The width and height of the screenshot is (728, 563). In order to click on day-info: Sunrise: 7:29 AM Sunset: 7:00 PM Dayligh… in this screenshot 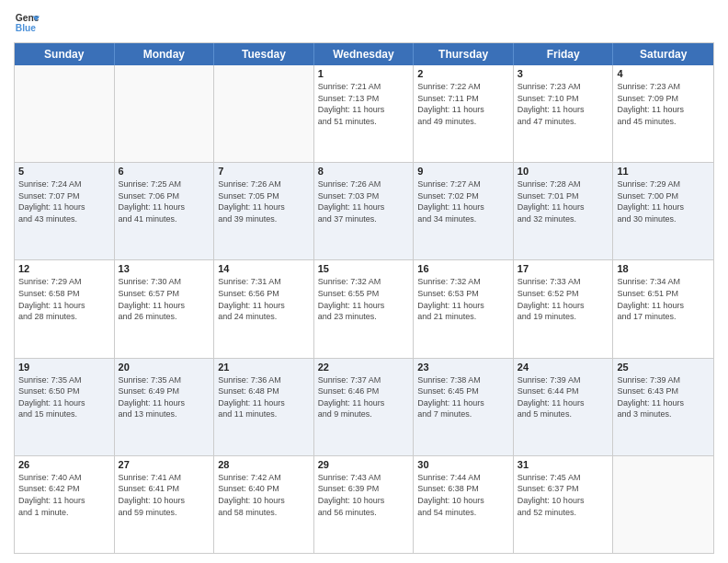, I will do `click(664, 201)`.